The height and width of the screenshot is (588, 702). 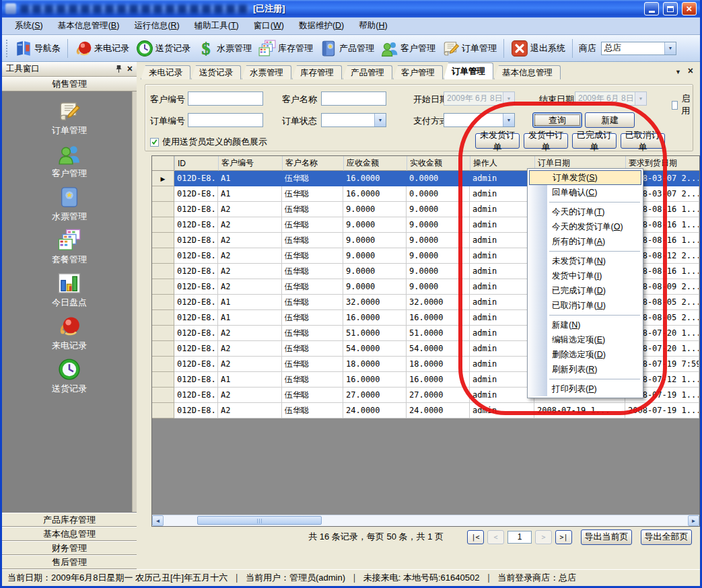 What do you see at coordinates (102, 48) in the screenshot?
I see `toolbar-button: 来电记录` at bounding box center [102, 48].